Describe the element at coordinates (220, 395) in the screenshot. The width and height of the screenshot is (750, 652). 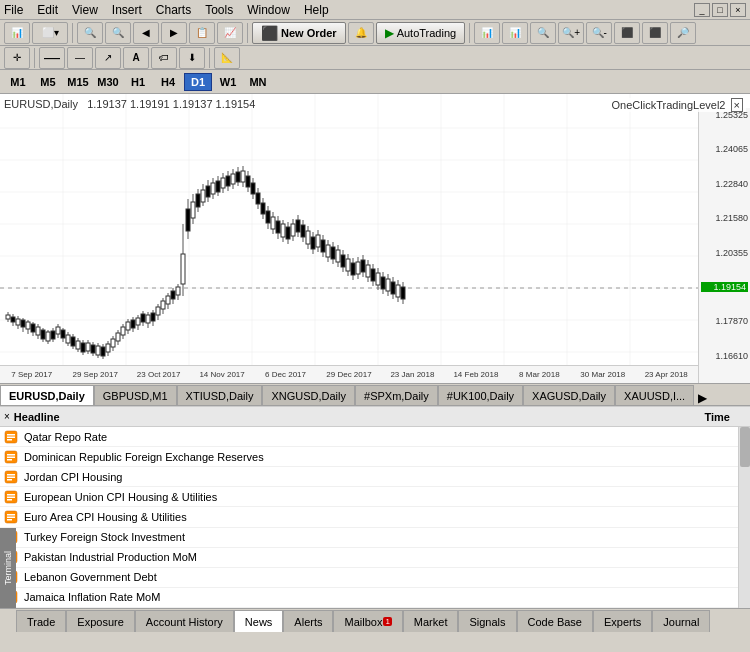
I see `chart-tab-xtiusd: XTIUSD,Daily` at that location.